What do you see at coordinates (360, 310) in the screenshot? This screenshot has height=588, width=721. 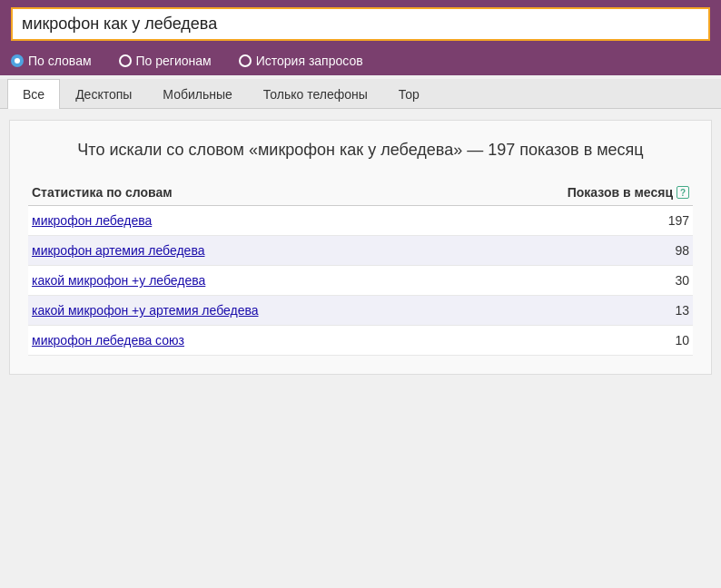 I see `table-row: какой микрофон +у артемия лебедева13` at bounding box center [360, 310].